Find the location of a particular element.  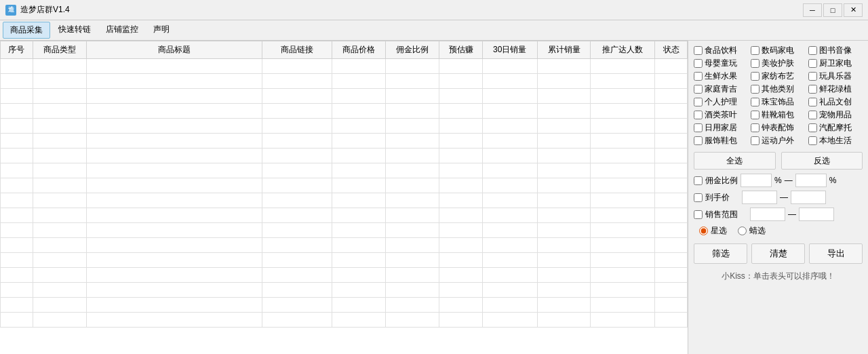

category-label-22: 运动户外 is located at coordinates (778, 141).